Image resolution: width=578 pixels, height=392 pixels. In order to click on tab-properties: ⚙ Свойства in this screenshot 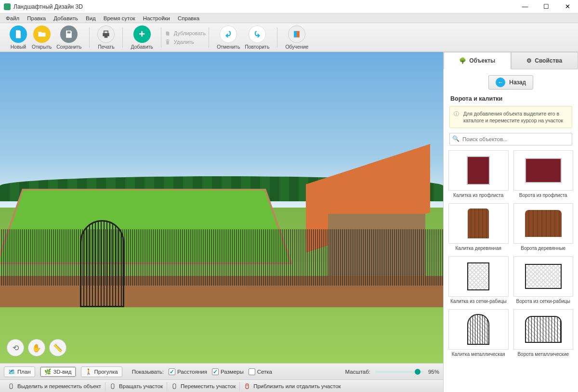, I will do `click(545, 61)`.